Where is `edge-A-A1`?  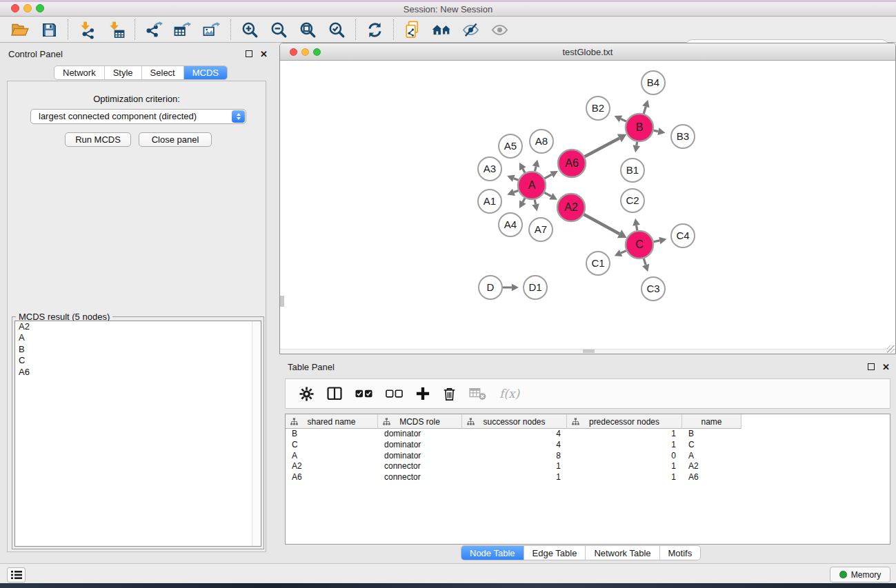 edge-A-A1 is located at coordinates (512, 192).